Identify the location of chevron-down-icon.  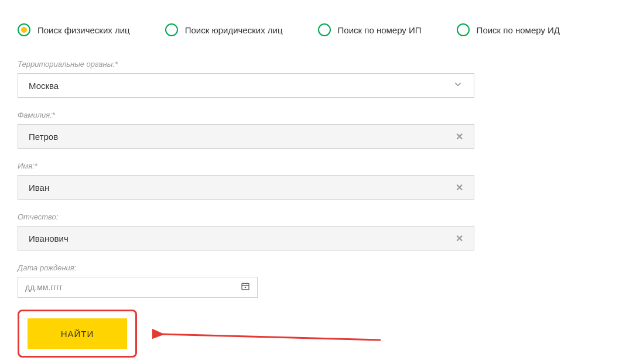
(458, 85).